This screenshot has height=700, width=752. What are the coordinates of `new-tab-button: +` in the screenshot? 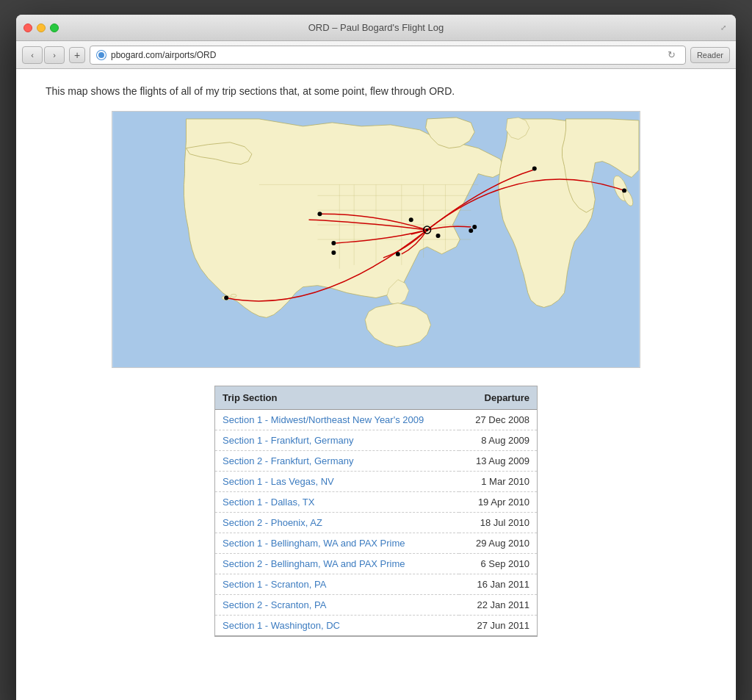 It's located at (77, 55).